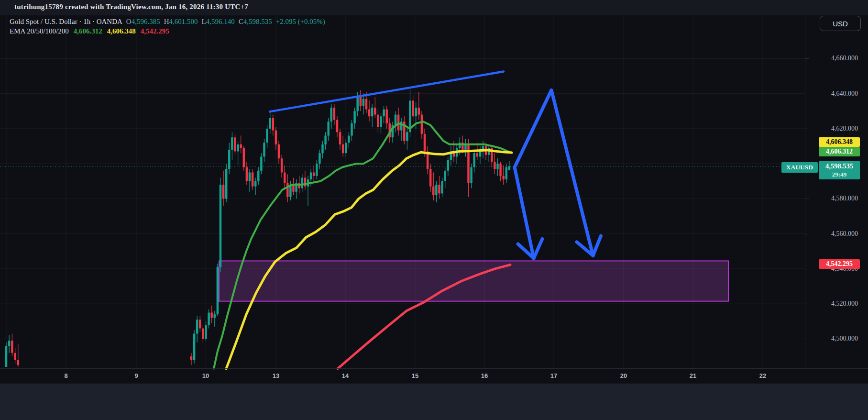  What do you see at coordinates (839, 170) in the screenshot?
I see `current-price-pill: 4,598.535 29:49` at bounding box center [839, 170].